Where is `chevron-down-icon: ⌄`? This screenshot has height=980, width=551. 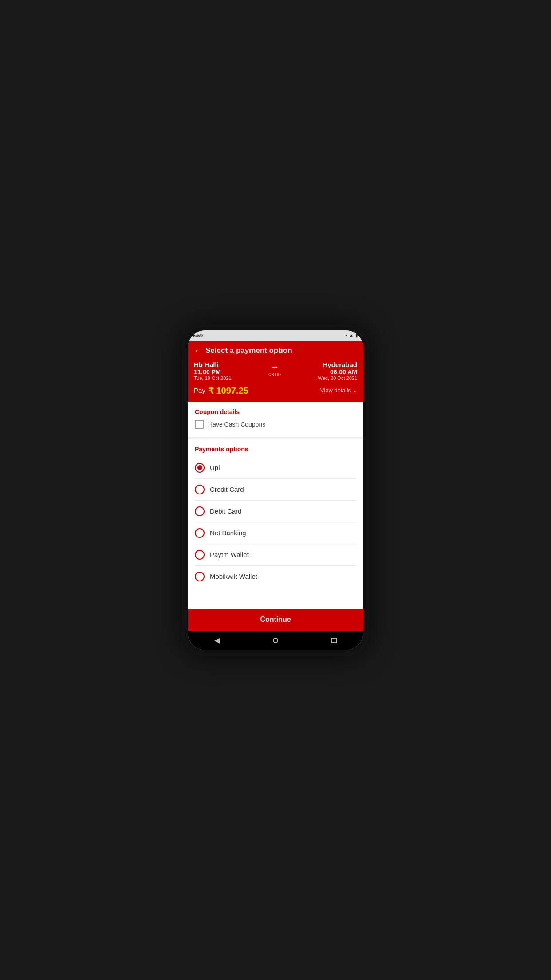
chevron-down-icon: ⌄ is located at coordinates (355, 391).